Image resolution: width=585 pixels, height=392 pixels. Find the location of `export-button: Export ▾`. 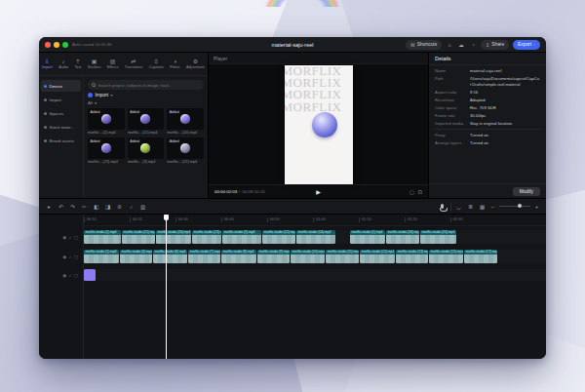

export-button: Export ▾ is located at coordinates (526, 45).